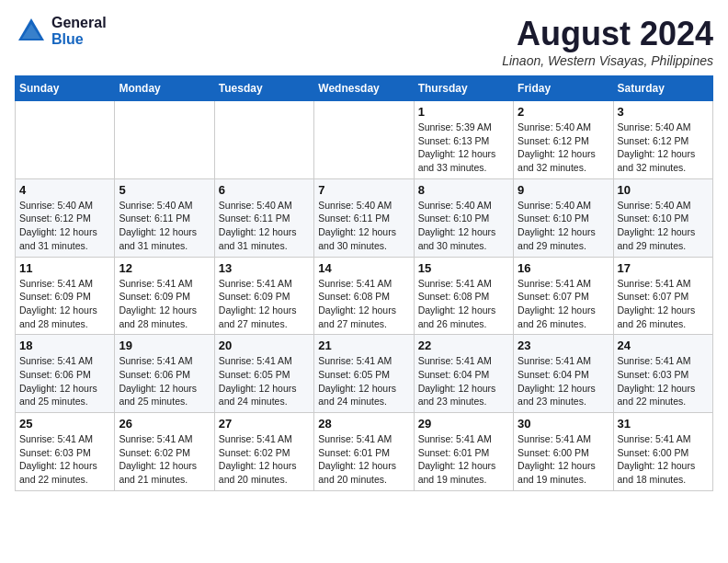 This screenshot has width=728, height=563. I want to click on day-content: Sunrise: 5:41 AM Sunset: 6:02 PM Dayligh…, so click(265, 460).